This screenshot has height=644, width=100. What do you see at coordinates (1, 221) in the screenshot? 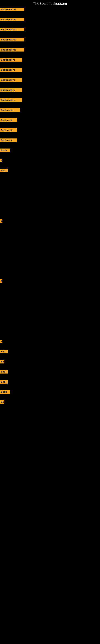
I see `bottleneck-label-18: B` at bounding box center [1, 221].